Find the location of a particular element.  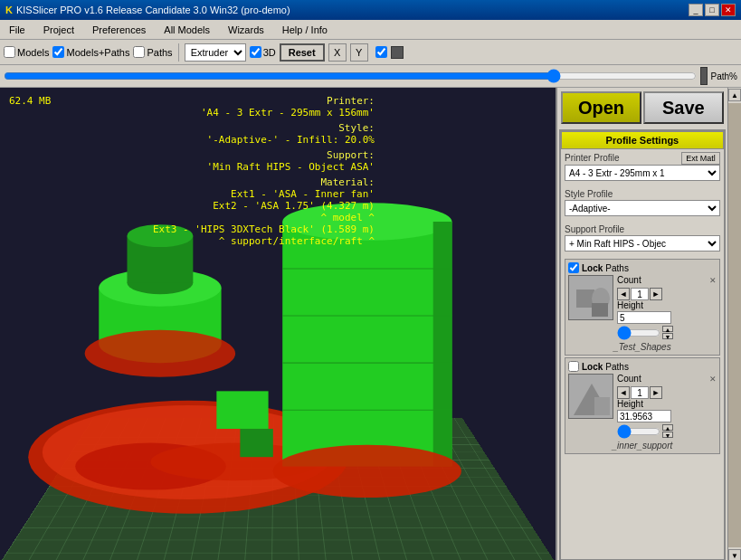

menu-preferences: Preferences is located at coordinates (119, 30).